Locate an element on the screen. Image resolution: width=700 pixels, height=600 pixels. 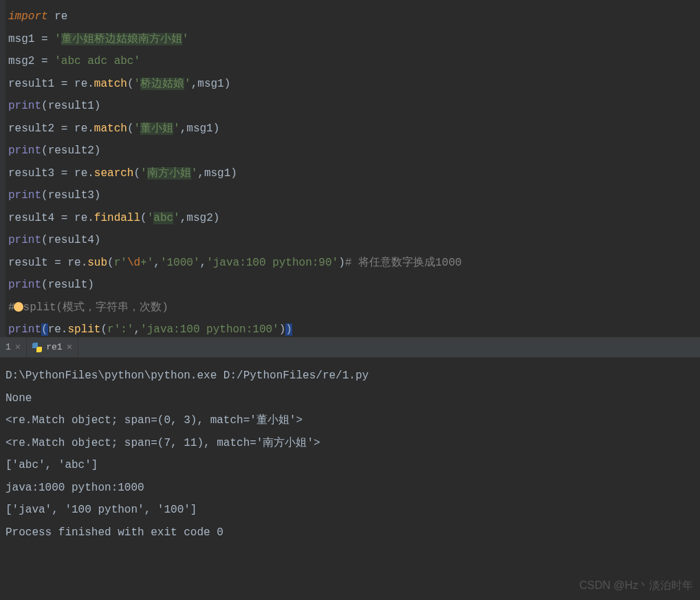
code-line-13: print(result) is located at coordinates (353, 285).